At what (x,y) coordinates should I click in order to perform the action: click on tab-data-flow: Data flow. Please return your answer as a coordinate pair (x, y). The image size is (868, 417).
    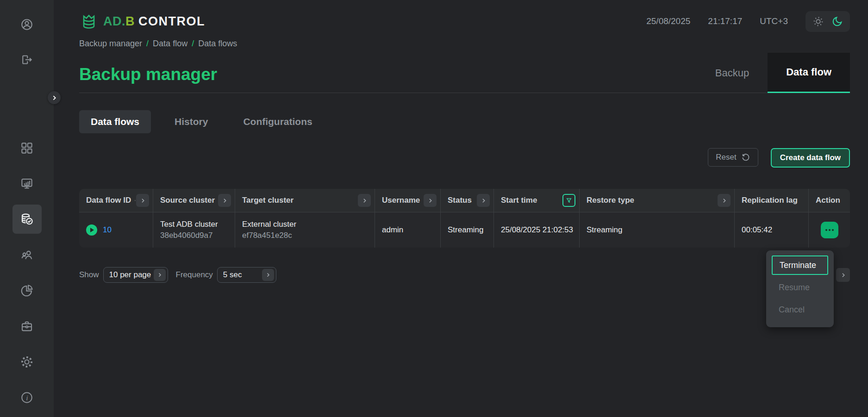
    Looking at the image, I should click on (809, 73).